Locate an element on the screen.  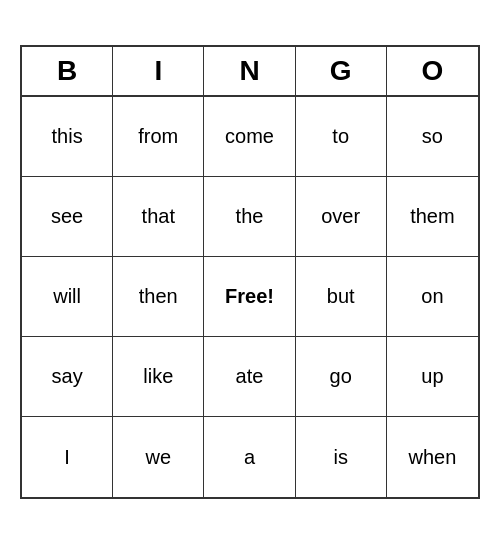
bingo-cell: will is located at coordinates (68, 297).